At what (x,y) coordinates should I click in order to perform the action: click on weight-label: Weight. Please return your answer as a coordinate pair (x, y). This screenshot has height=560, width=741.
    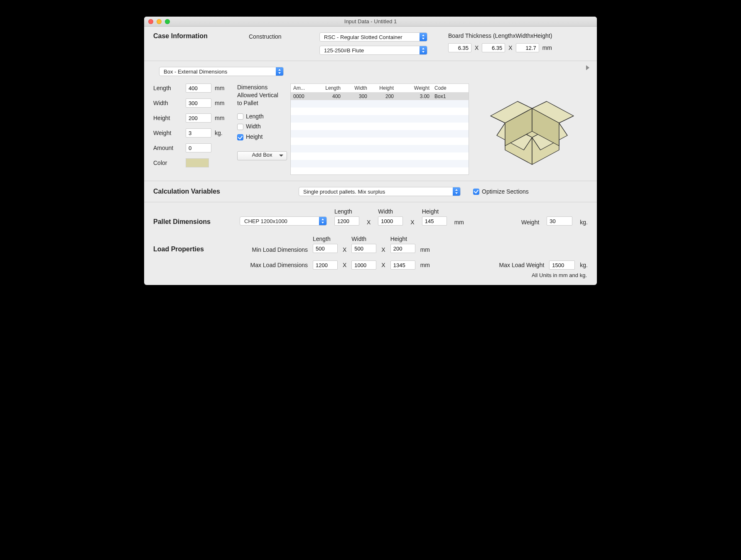
    Looking at the image, I should click on (168, 133).